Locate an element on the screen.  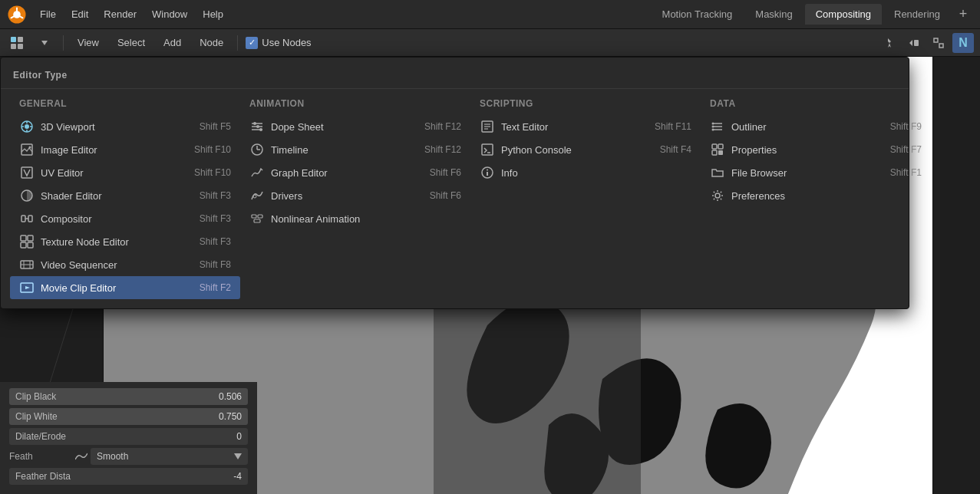
use-nodes-toggle: ✓ Use Nodes is located at coordinates (278, 43).